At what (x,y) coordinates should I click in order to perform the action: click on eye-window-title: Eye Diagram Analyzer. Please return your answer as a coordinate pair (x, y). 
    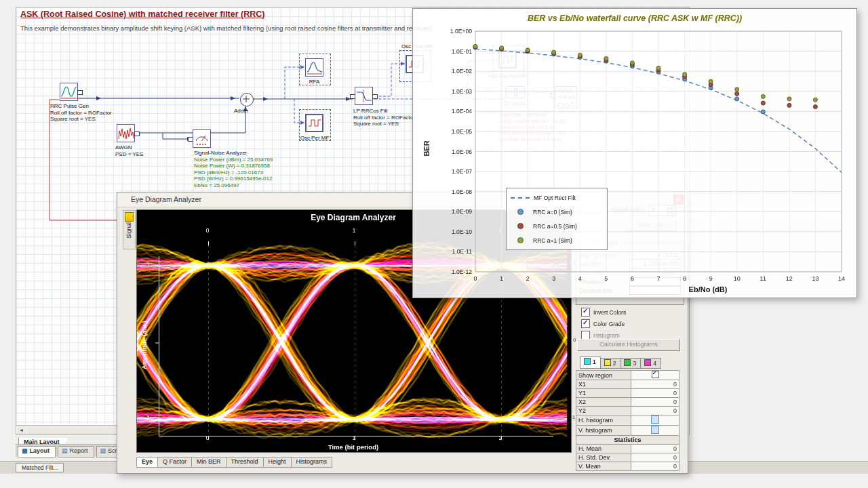
    Looking at the image, I should click on (166, 199).